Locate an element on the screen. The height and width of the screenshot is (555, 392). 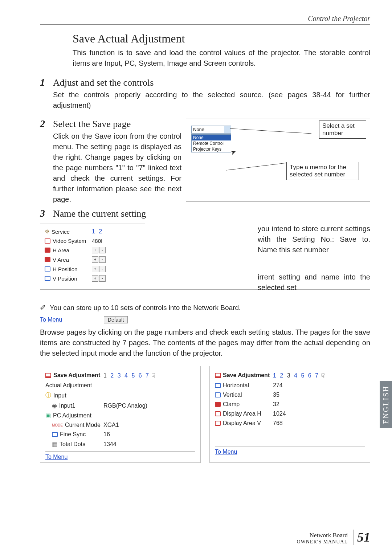
callout-select-set: Select a set number is located at coordinates (343, 130).